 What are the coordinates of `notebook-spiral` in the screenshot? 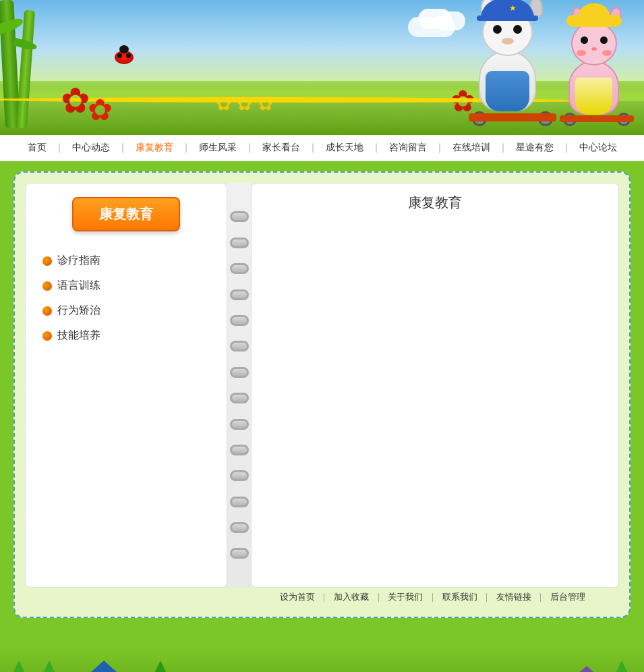 It's located at (239, 385).